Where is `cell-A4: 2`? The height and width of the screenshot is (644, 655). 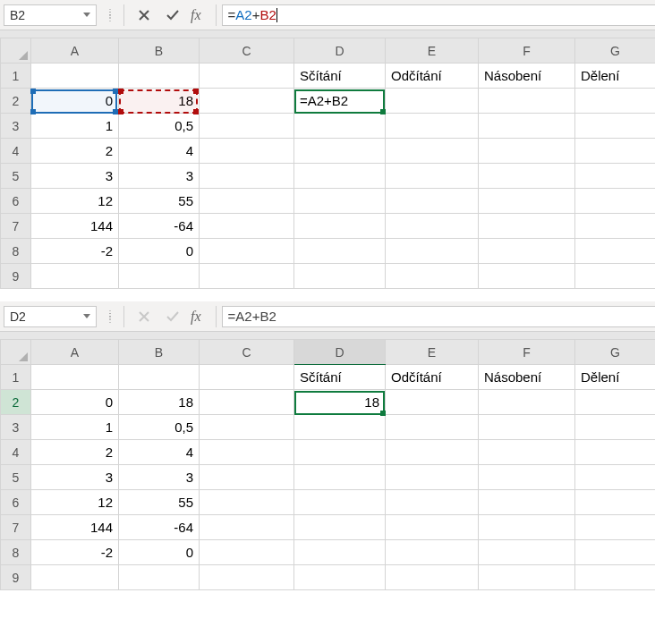
cell-A4: 2 is located at coordinates (75, 453).